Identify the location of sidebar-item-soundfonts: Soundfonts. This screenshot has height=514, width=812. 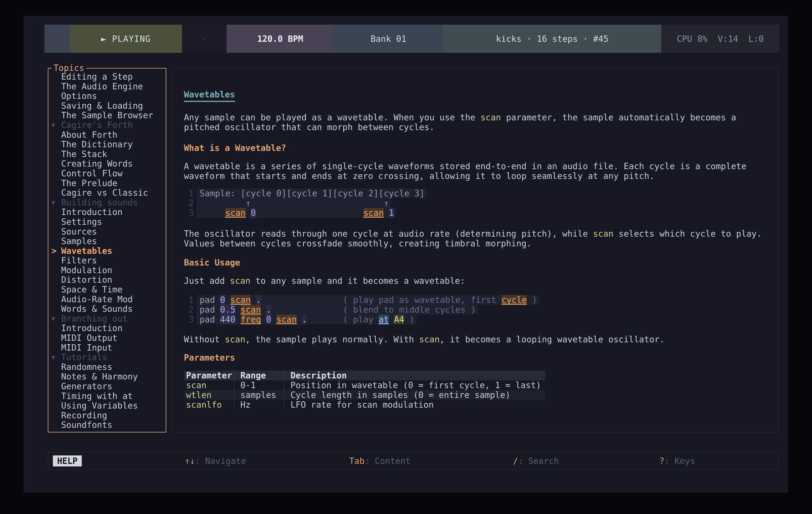
(107, 425).